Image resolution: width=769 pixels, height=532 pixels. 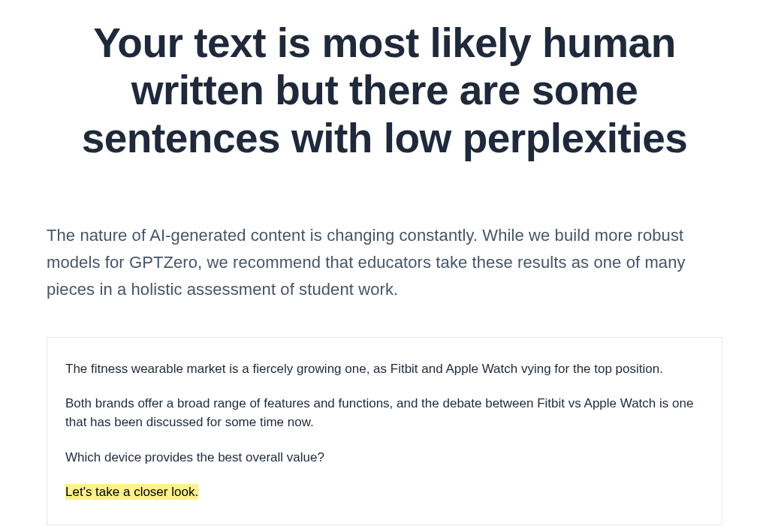 What do you see at coordinates (384, 413) in the screenshot?
I see `analyzed-paragraph: Both brands offer a broad range of featu…` at bounding box center [384, 413].